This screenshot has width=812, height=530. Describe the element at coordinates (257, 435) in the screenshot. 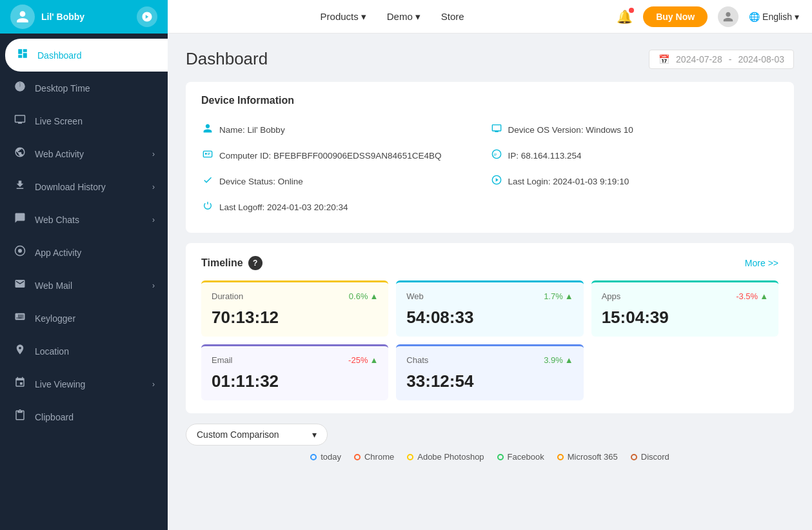

I see `comparison-dropdown: Custom Comparison ▾` at that location.